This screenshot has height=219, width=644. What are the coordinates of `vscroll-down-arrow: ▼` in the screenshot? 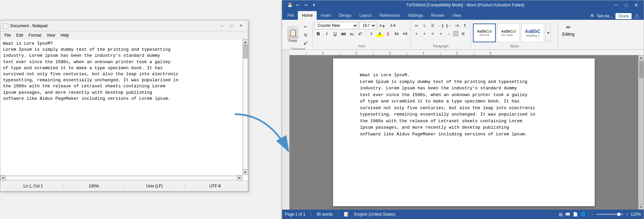 It's located at (641, 207).